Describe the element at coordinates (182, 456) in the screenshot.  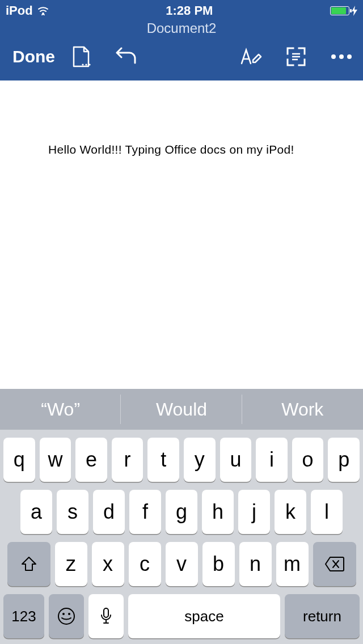
I see `key-row-1: q w e r t y u i o p` at that location.